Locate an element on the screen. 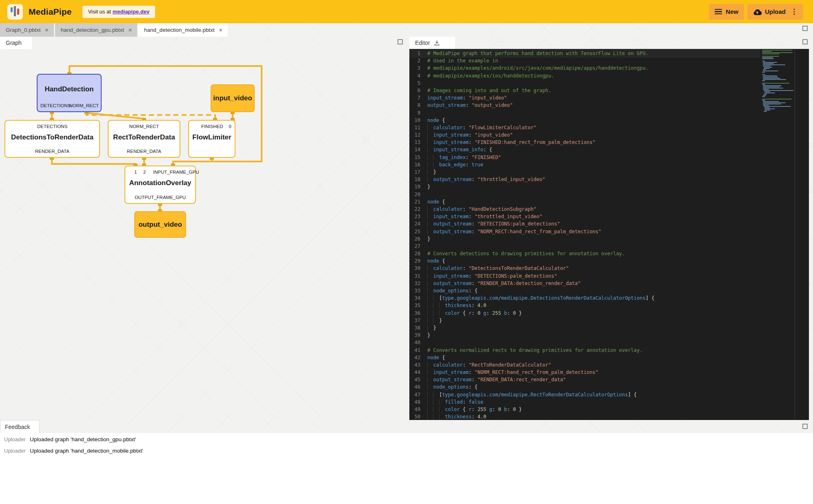 This screenshot has width=813, height=504. code-row: 47 [type.googleapis.com/mediapipe.RectTo… is located at coordinates (585, 395).